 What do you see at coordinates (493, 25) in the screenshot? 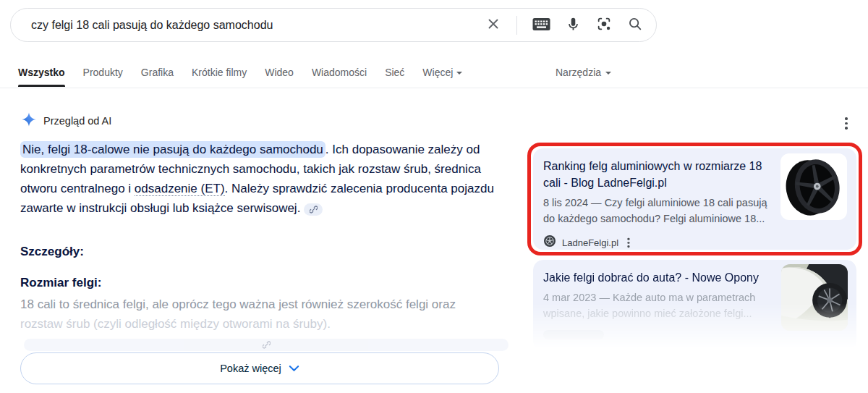
I see `close-icon` at bounding box center [493, 25].